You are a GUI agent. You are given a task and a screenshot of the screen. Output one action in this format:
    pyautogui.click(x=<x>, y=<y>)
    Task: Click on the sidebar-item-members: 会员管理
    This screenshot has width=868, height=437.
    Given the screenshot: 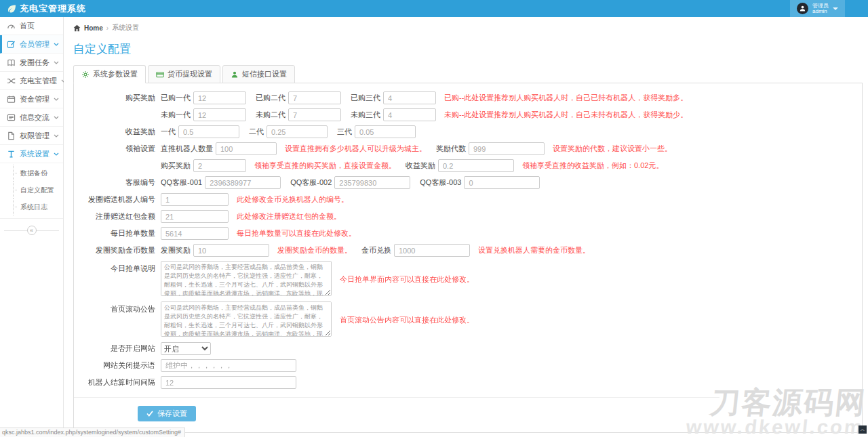 What is the action you would take?
    pyautogui.click(x=31, y=45)
    